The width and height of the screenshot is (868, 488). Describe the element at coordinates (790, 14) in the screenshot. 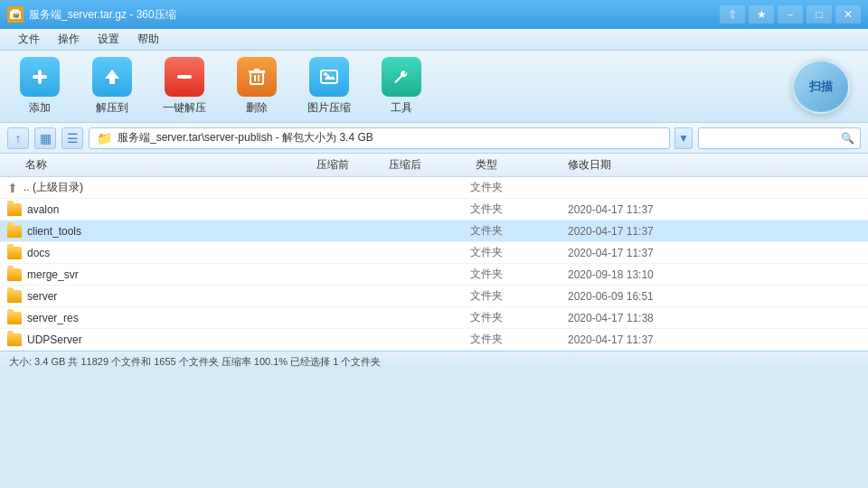

I see `minimize-button: －` at that location.